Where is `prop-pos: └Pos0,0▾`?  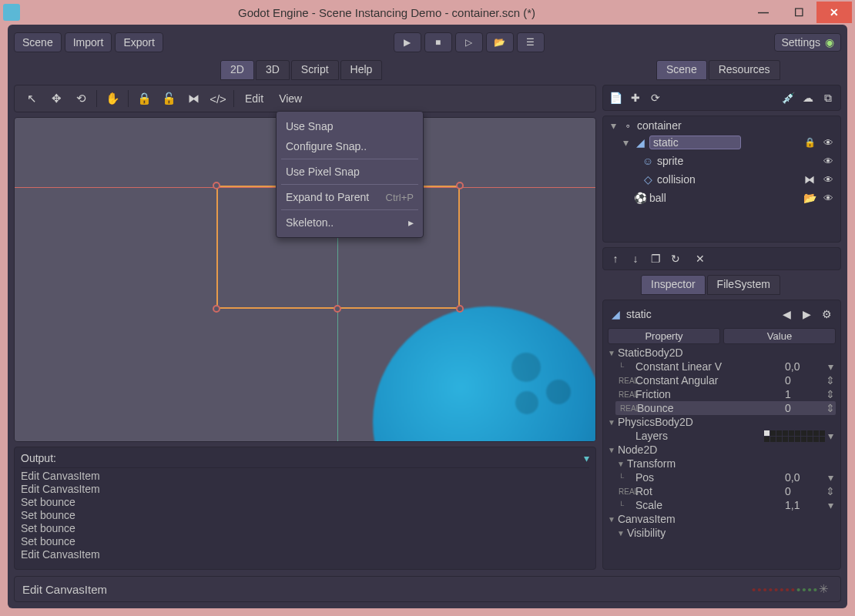 prop-pos: └Pos0,0▾ is located at coordinates (722, 477).